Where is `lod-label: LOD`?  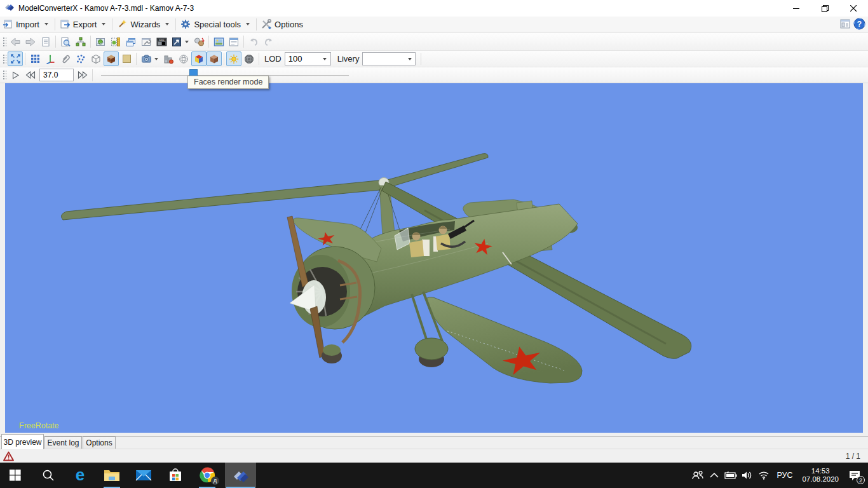
lod-label: LOD is located at coordinates (273, 58).